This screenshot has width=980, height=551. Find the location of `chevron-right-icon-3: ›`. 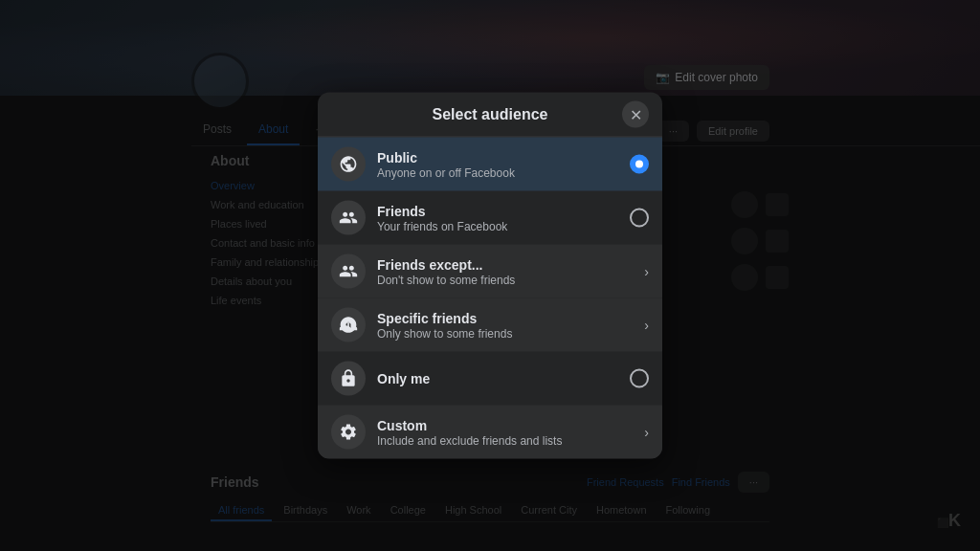

chevron-right-icon-3: › is located at coordinates (647, 432).